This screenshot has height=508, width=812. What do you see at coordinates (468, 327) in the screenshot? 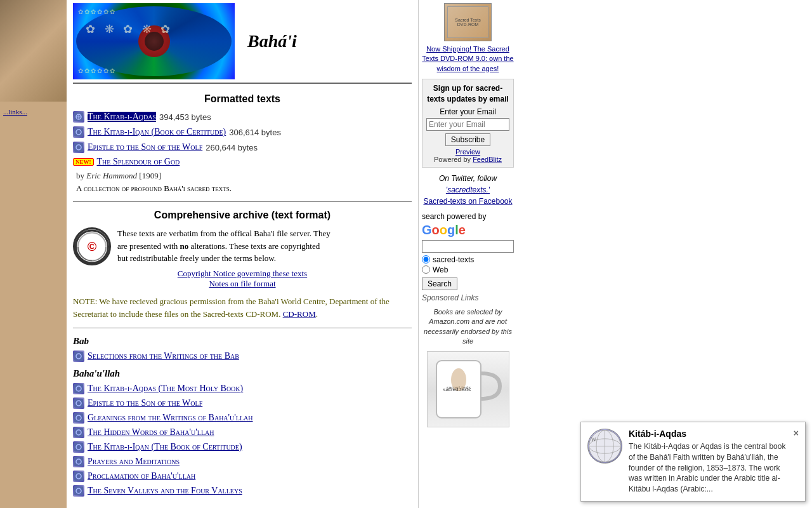
I see `amazon-text: Books are selected by Amazon.com and are…` at bounding box center [468, 327].